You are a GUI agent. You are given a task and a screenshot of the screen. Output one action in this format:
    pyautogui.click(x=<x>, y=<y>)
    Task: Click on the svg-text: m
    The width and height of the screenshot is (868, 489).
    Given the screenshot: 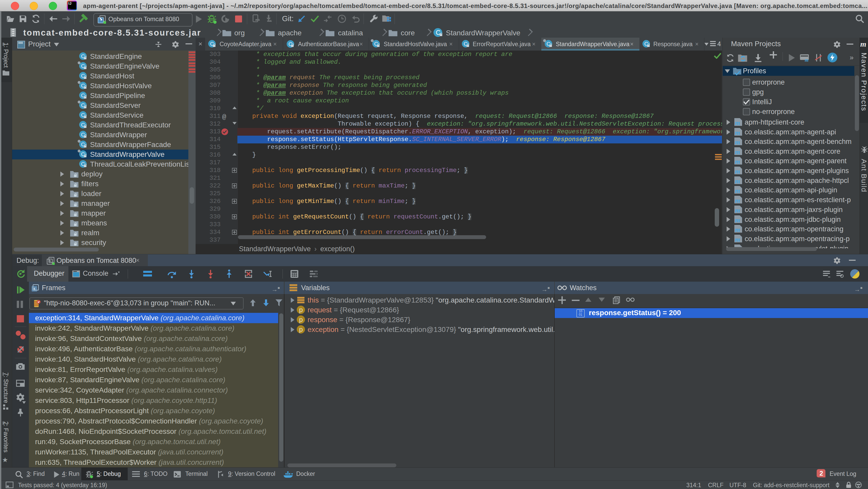 What is the action you would take?
    pyautogui.click(x=807, y=60)
    